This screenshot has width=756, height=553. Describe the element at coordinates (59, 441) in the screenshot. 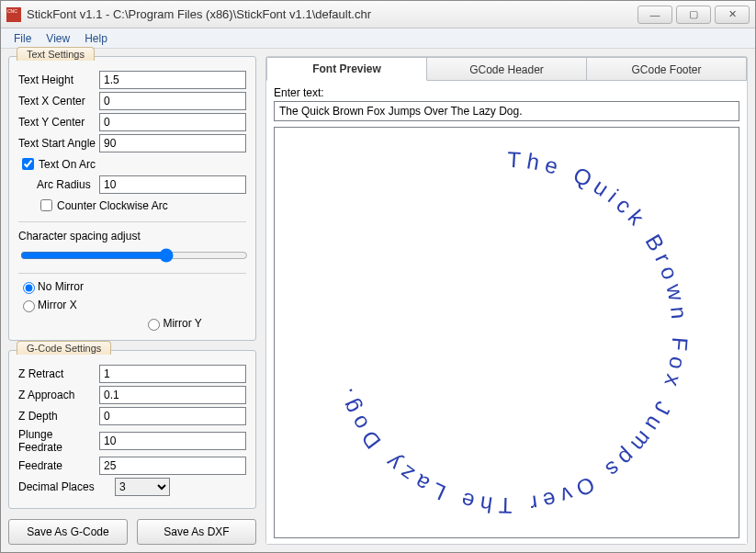

I see `plunge-feedrate-label: Plunge Feedrate` at that location.